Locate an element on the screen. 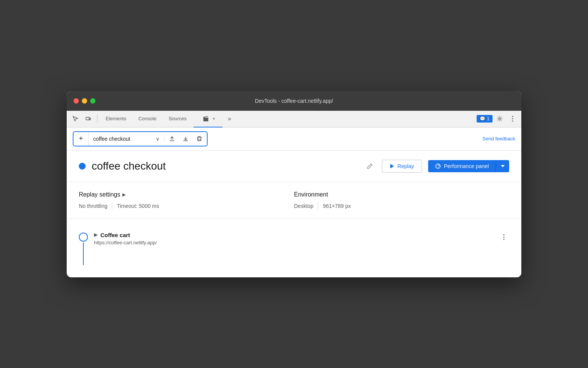  replay-settings-arrow: ▶ is located at coordinates (124, 195).